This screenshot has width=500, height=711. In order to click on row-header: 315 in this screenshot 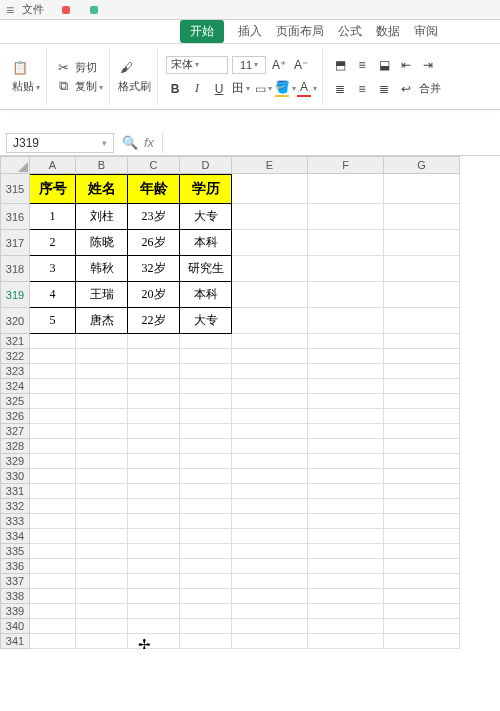, I will do `click(15, 189)`.